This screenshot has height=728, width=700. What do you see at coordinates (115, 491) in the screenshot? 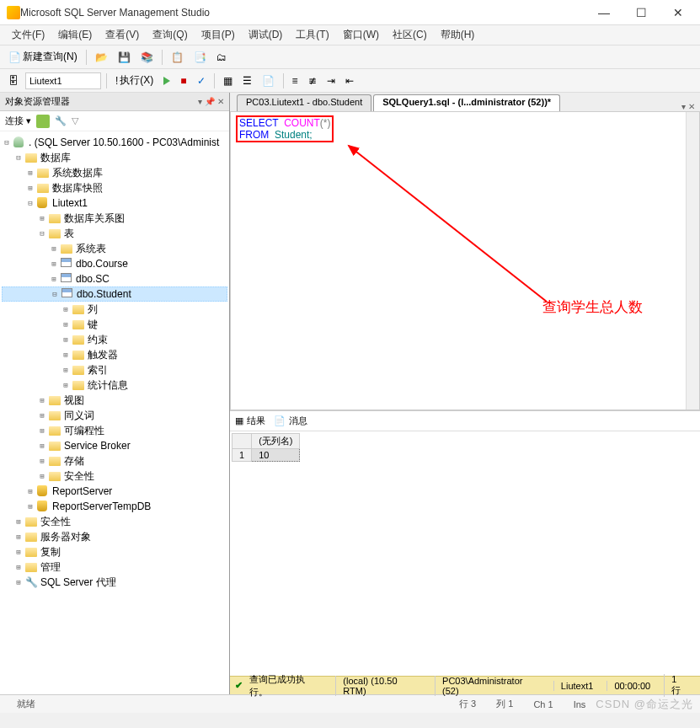
I see `tree-reportserver: ⊞ReportServer` at bounding box center [115, 491].